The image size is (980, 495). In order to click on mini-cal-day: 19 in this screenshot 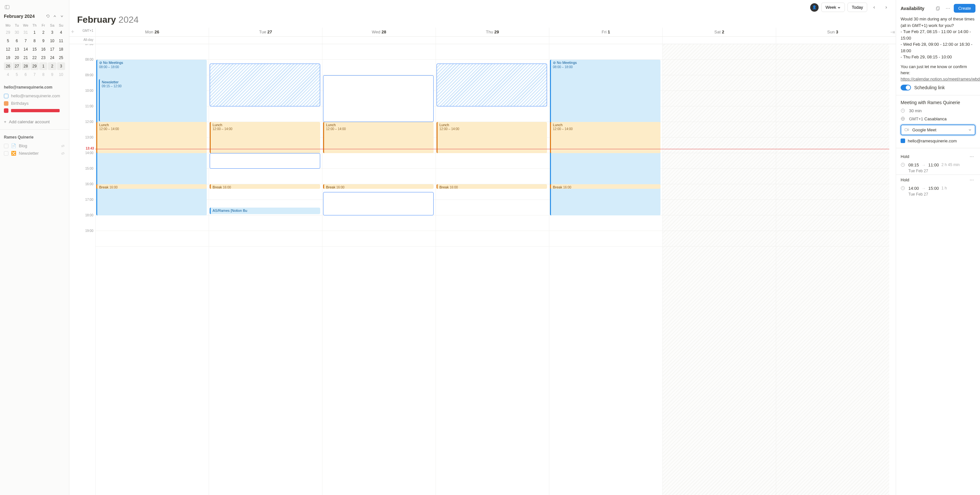, I will do `click(8, 58)`.